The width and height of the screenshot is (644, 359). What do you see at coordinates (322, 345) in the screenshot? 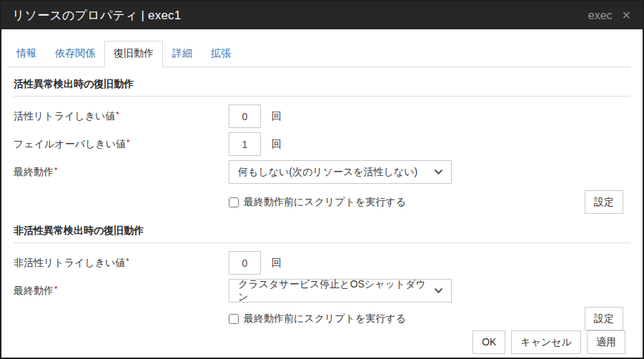
I see `dialog-footer: OK キャンセル 適用` at bounding box center [322, 345].